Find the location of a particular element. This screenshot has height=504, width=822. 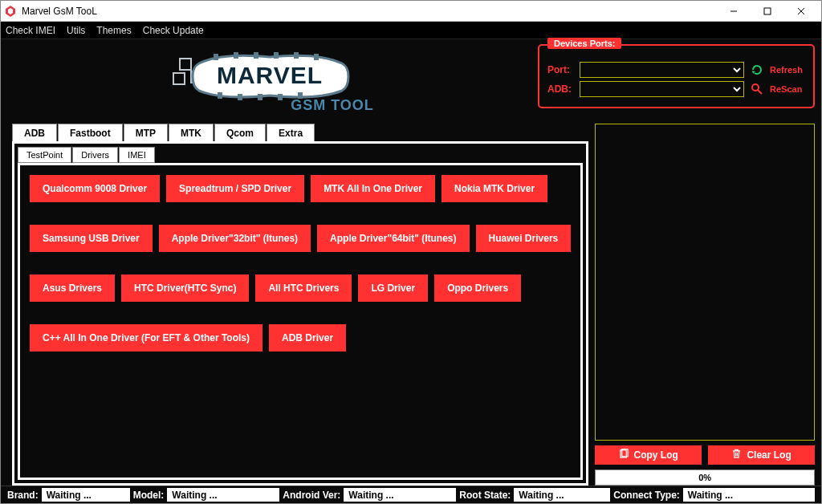

search-icon is located at coordinates (757, 89).